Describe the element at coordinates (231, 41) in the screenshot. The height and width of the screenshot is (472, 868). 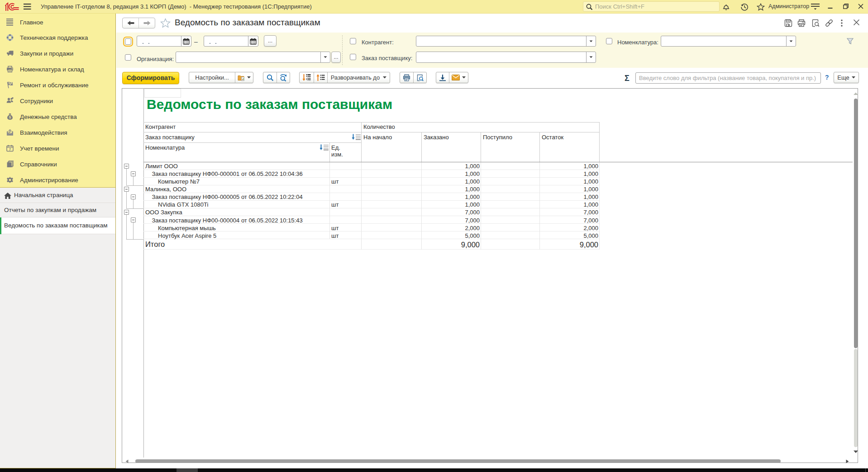
I see `date-to-input` at that location.